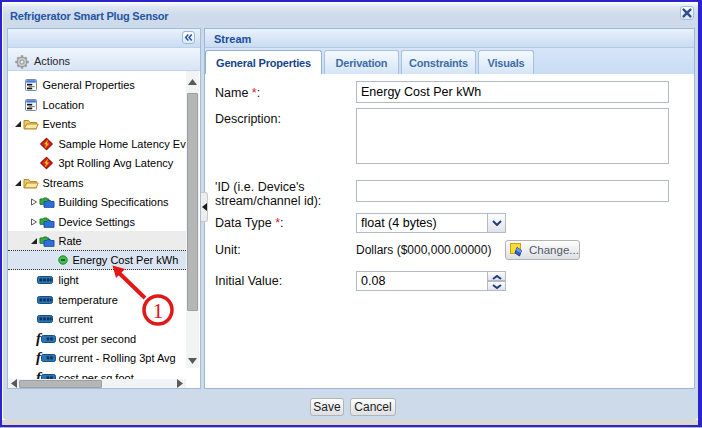  Describe the element at coordinates (158, 310) in the screenshot. I see `svg-text: 1` at that location.